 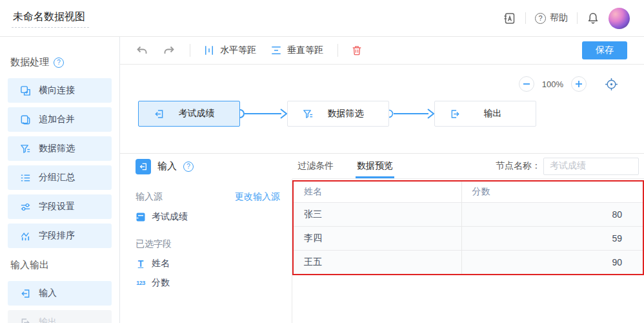 What do you see at coordinates (206, 167) in the screenshot?
I see `panel-header-left: 输入 ?` at bounding box center [206, 167].